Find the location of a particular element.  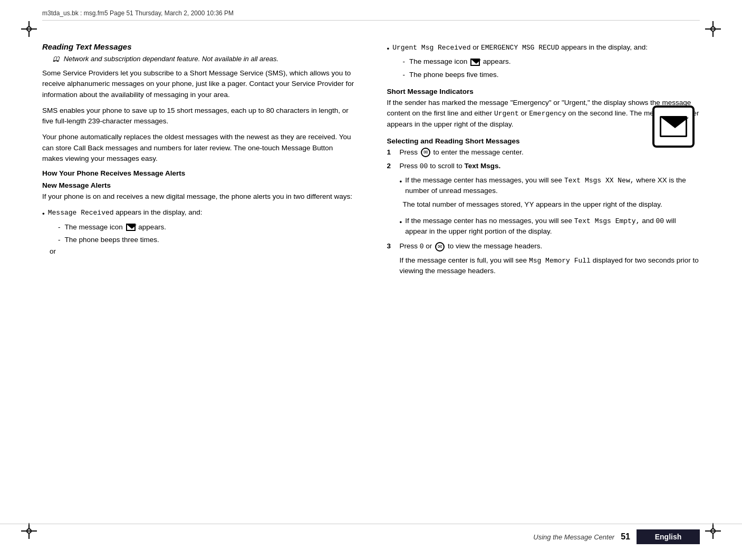

bullet1-text: Message Received appears in the display,… is located at coordinates (126, 213).